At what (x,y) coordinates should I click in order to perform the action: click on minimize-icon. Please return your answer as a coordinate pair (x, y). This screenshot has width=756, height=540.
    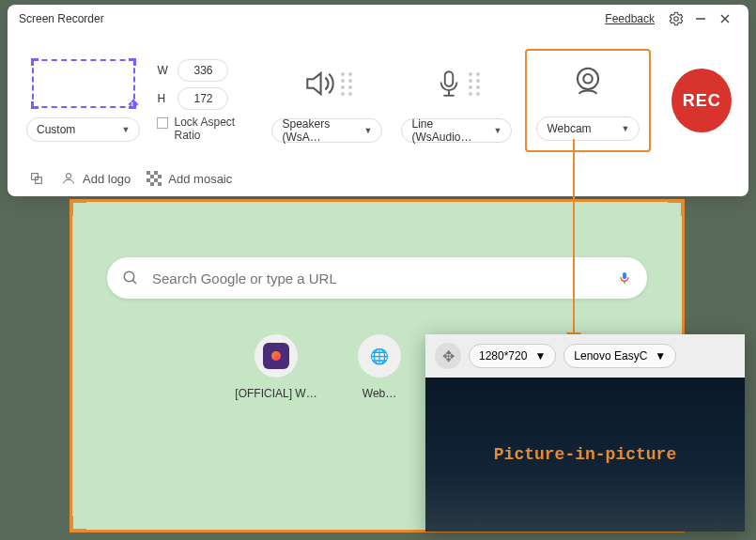
    Looking at the image, I should click on (701, 19).